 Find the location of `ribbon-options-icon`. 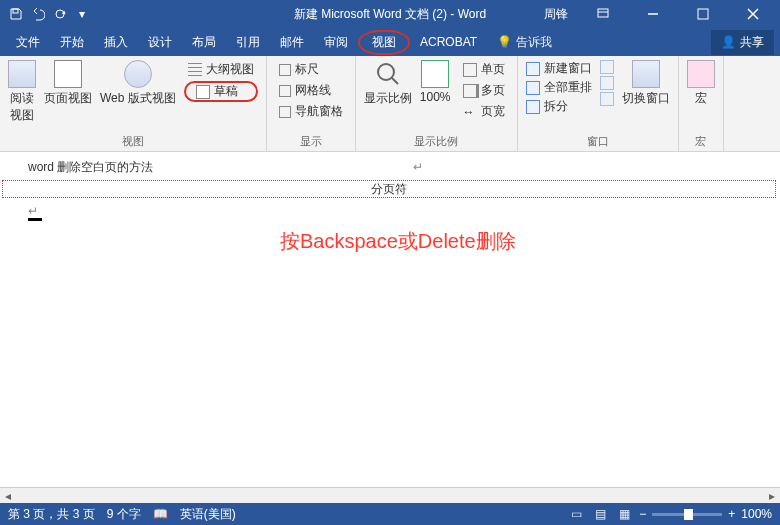

ribbon-options-icon is located at coordinates (603, 14).